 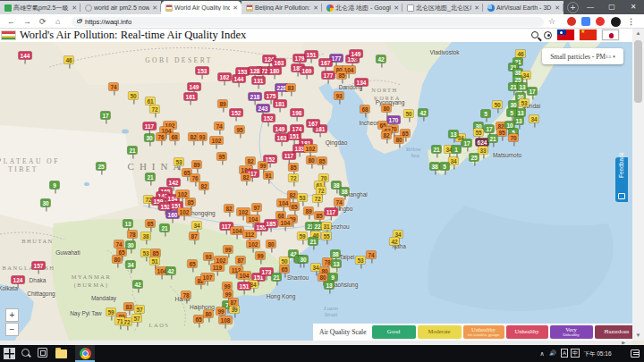 I want to click on locate-icon, so click(x=547, y=36).